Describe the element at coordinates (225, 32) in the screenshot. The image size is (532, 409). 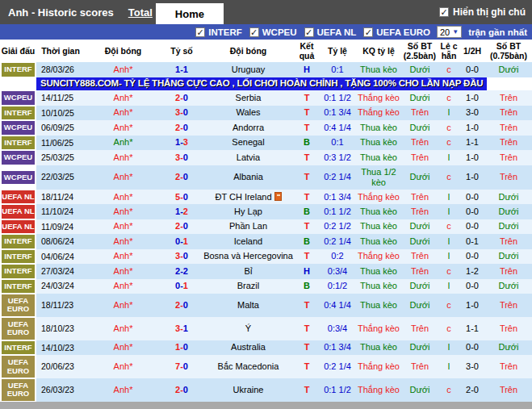
I see `league-filter-label: INTERF` at that location.